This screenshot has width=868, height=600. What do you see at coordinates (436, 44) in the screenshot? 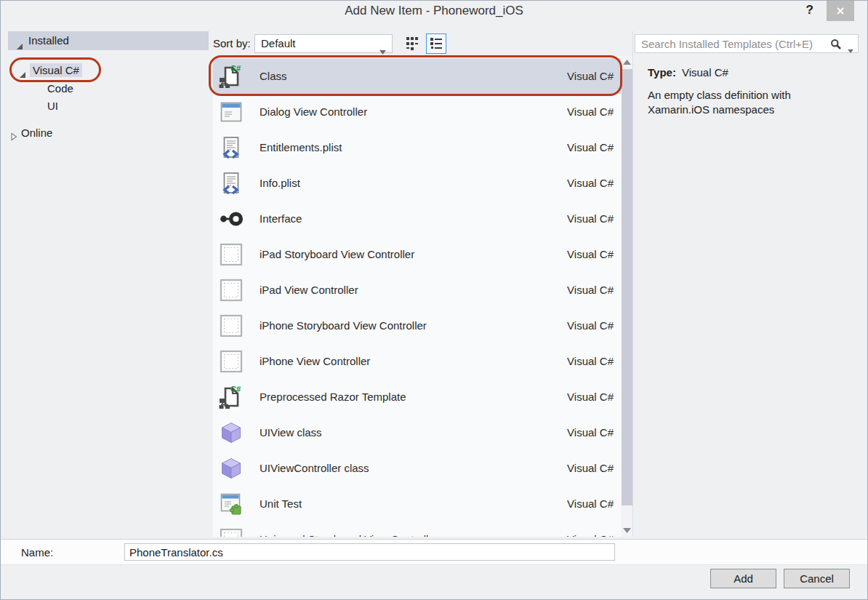
I see `list-view-icon` at bounding box center [436, 44].